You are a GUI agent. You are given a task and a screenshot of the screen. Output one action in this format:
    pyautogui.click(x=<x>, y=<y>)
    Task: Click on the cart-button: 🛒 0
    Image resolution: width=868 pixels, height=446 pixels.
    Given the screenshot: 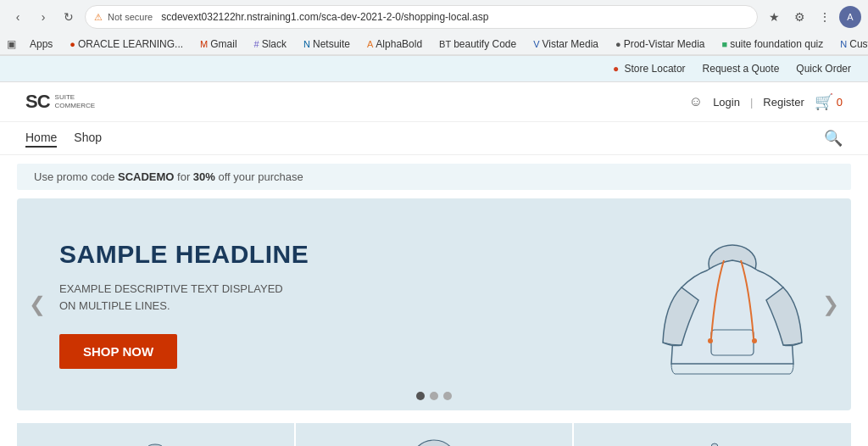 What is the action you would take?
    pyautogui.click(x=829, y=102)
    